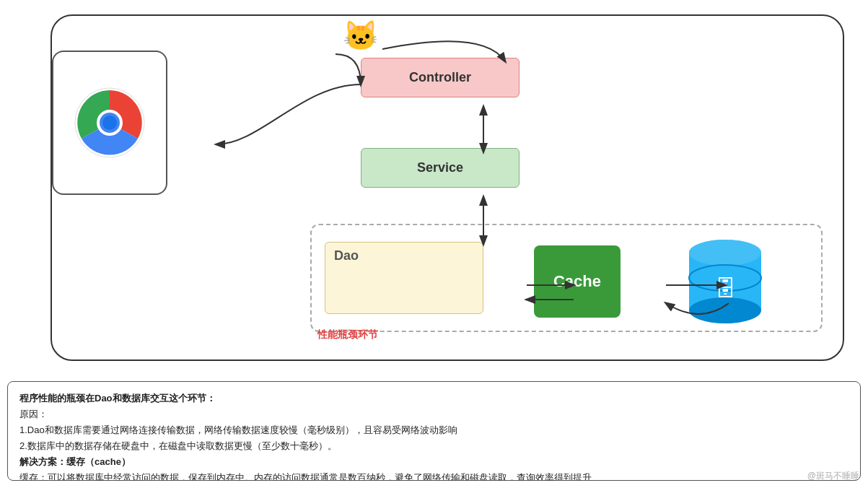 The height and width of the screenshot is (488, 868). Describe the element at coordinates (440, 167) in the screenshot. I see `service-label: Service` at that location.